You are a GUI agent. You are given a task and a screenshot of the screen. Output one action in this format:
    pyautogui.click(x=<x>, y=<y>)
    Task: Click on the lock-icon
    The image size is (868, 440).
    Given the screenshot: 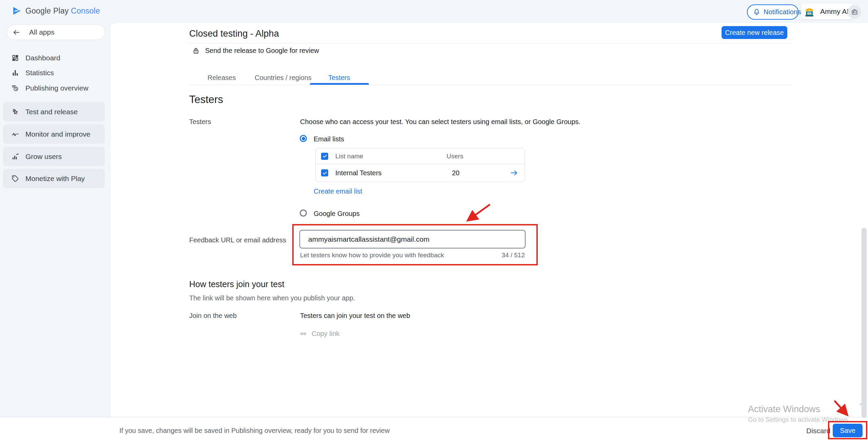 What is the action you would take?
    pyautogui.click(x=196, y=51)
    